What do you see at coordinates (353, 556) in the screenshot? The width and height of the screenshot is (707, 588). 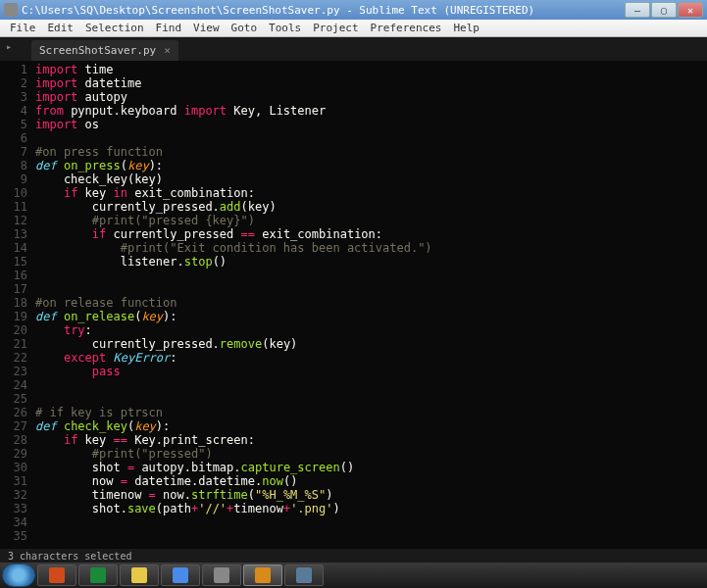 I see `status-bar: 3 characters selected` at bounding box center [353, 556].